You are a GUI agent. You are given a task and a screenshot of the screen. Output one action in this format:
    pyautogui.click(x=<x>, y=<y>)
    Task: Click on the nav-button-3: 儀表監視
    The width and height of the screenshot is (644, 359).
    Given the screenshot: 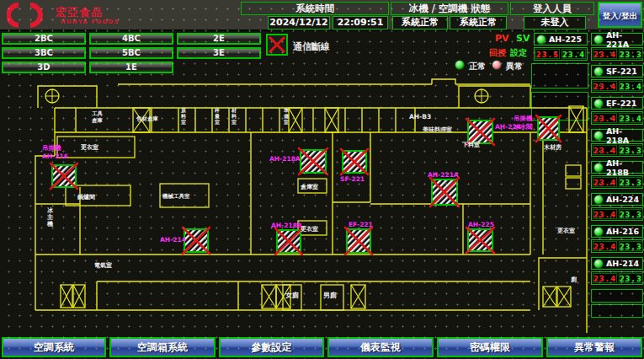 What is the action you would take?
    pyautogui.click(x=381, y=347)
    